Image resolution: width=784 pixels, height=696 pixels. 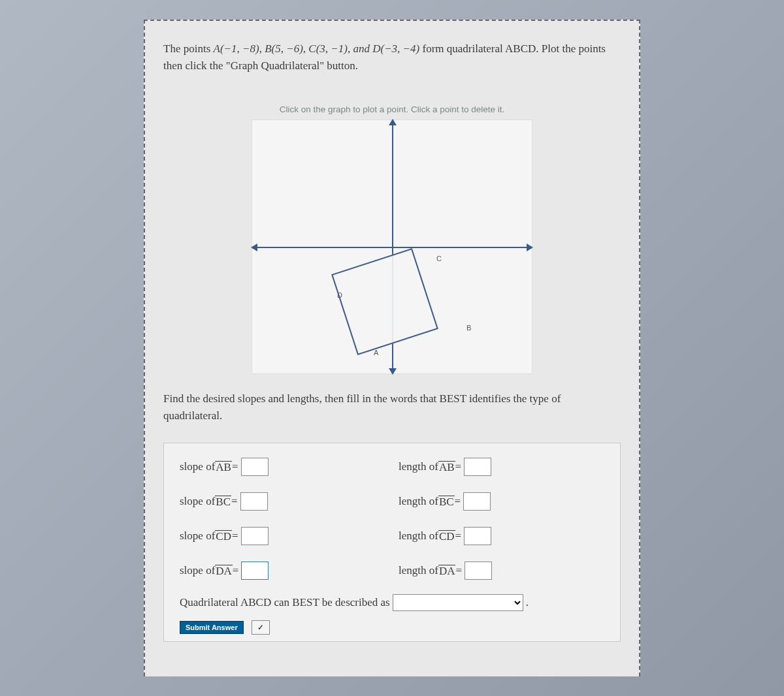 What do you see at coordinates (392, 110) in the screenshot?
I see `graph-instruction: Click on the graph to plot a point. Clic…` at bounding box center [392, 110].